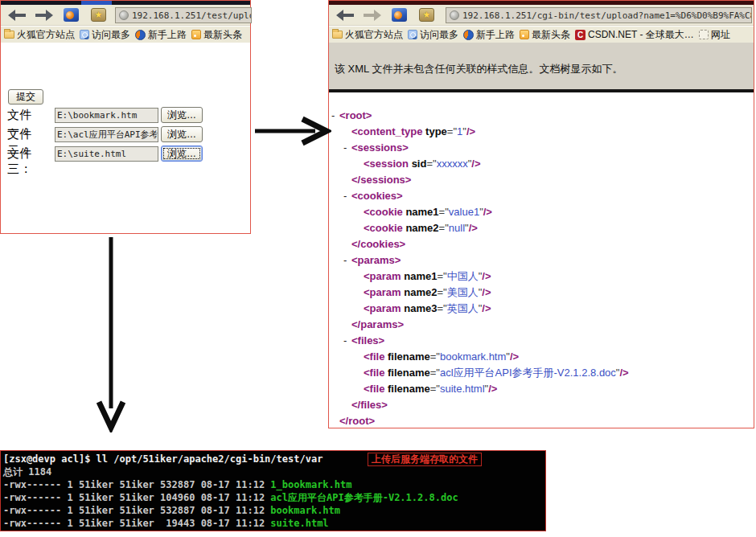 The image size is (756, 537). Describe the element at coordinates (541, 15) in the screenshot. I see `right-navigation-toolbar: 192.168.1.251/cgi-bin/test/upload?name1=…` at that location.